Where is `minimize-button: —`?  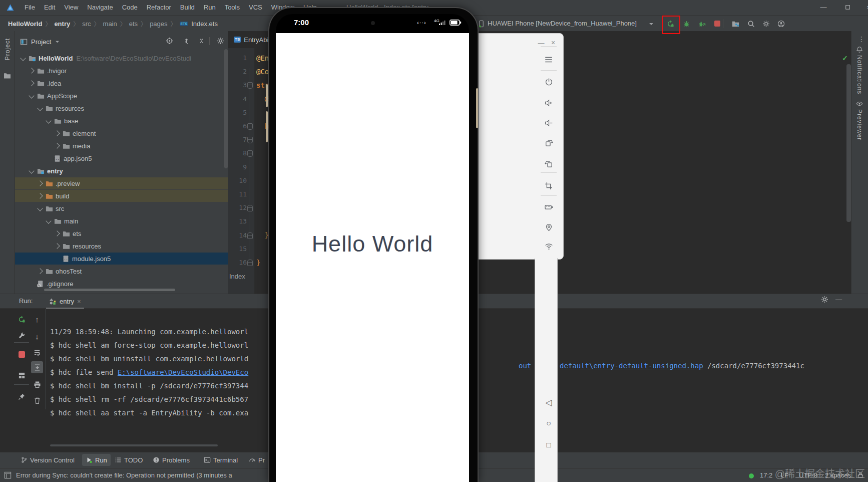
minimize-button: — is located at coordinates (823, 7).